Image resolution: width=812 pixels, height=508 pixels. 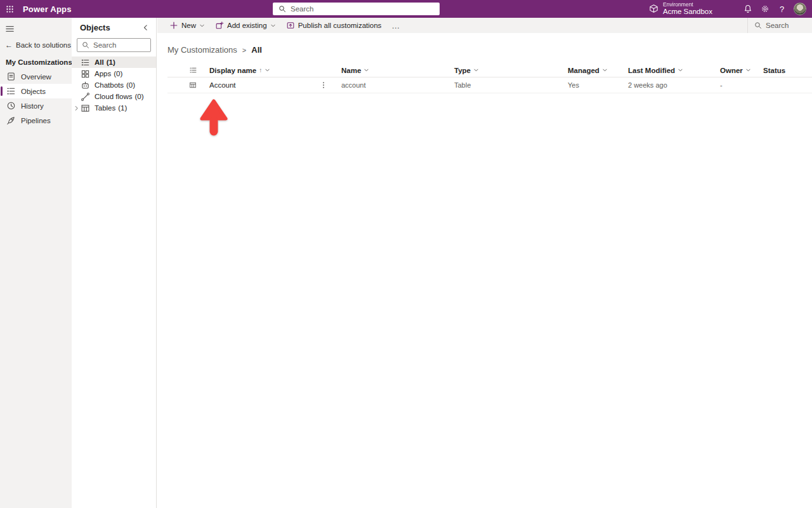 What do you see at coordinates (485, 25) in the screenshot?
I see `command-bar: New Add existing Publish all customizati…` at bounding box center [485, 25].